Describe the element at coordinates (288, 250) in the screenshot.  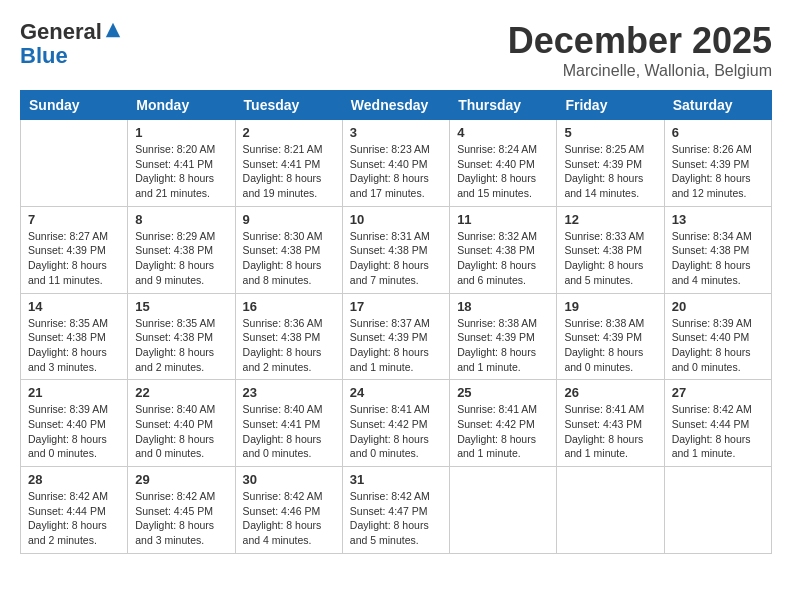
I see `calendar-cell: 9Sunrise: 8:30 AM Sunset: 4:38 PM Daylig…` at that location.